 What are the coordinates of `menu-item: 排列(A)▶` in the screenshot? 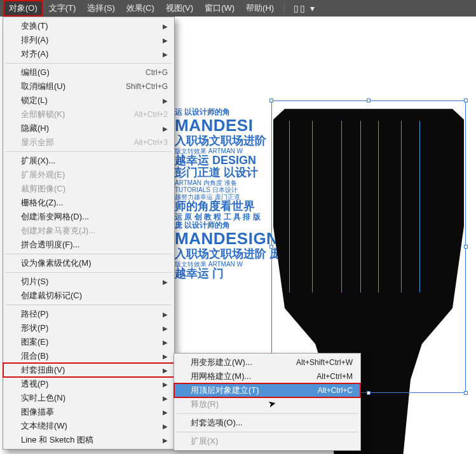 It's located at (89, 40).